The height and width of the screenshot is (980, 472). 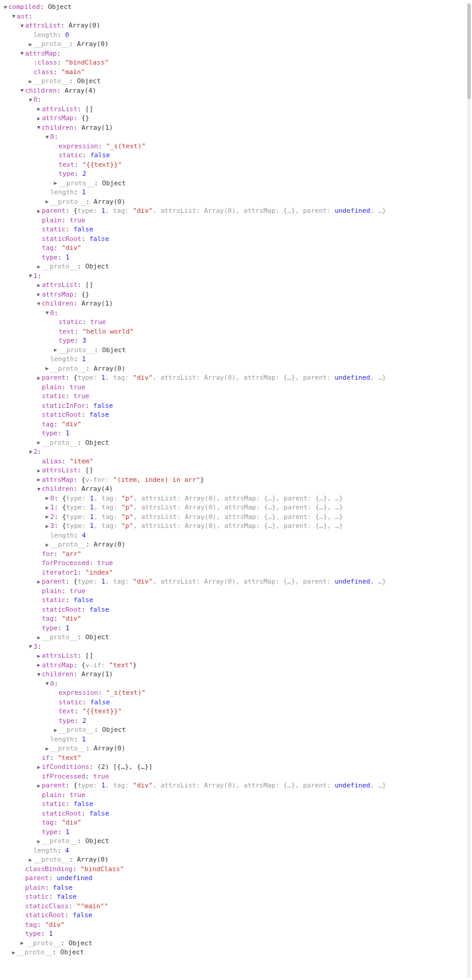 What do you see at coordinates (237, 480) in the screenshot?
I see `tree-row: ▶attrsMap: {v-for: "(item, index) in arr…` at bounding box center [237, 480].